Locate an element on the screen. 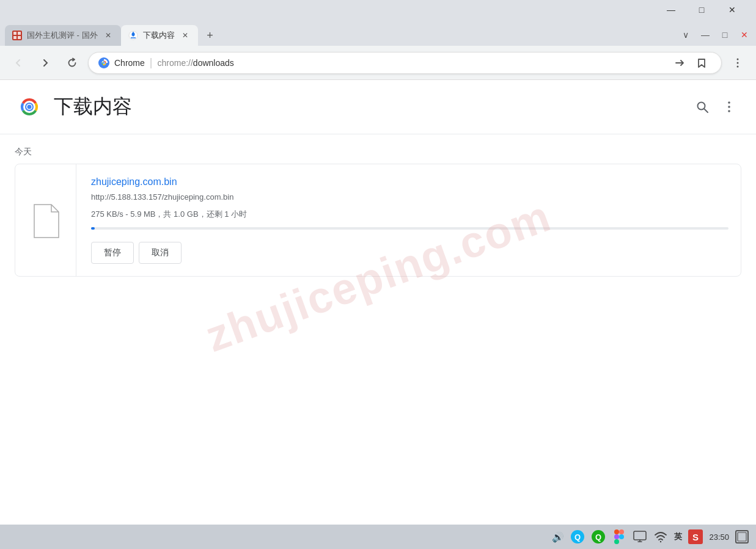 This screenshot has height=549, width=756. header-actions is located at coordinates (716, 107).